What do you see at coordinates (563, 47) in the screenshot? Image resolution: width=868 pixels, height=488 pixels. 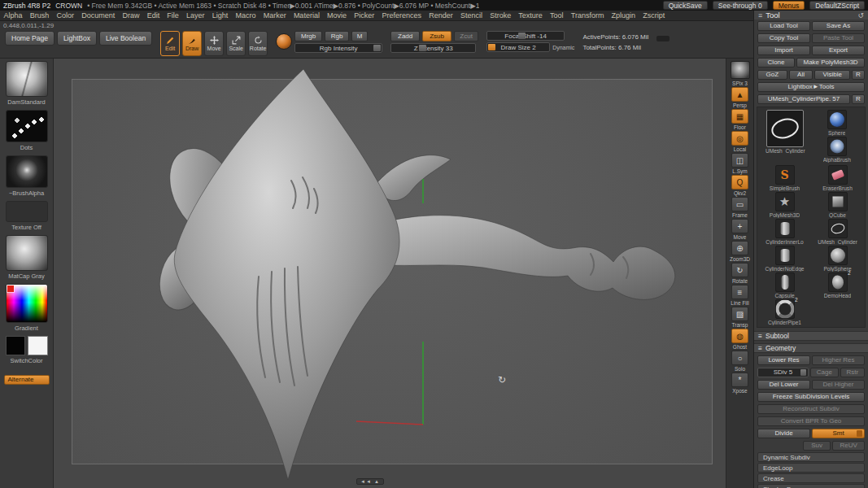 I see `dynamic-size-label: Dynamic` at bounding box center [563, 47].